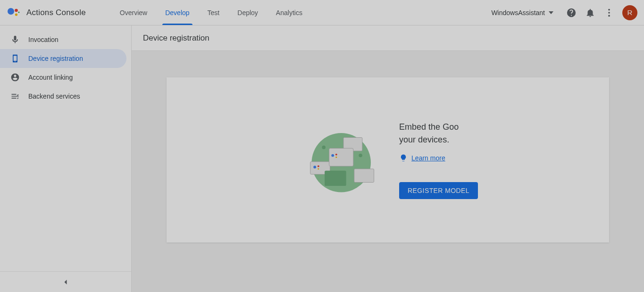 This screenshot has height=292, width=644. Describe the element at coordinates (518, 13) in the screenshot. I see `project-name-label: WindowsAssistant` at that location.